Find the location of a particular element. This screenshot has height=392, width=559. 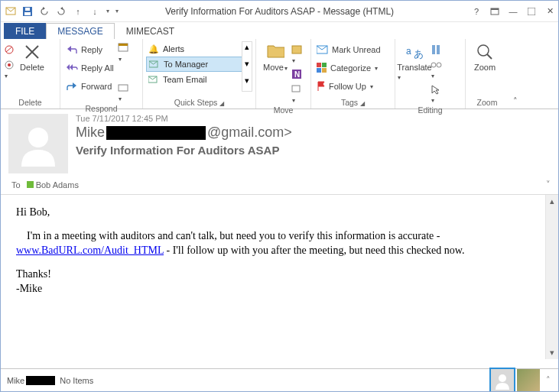

sent-timestamp: Tue 7/11/2017 12:45 PM is located at coordinates (314, 118).